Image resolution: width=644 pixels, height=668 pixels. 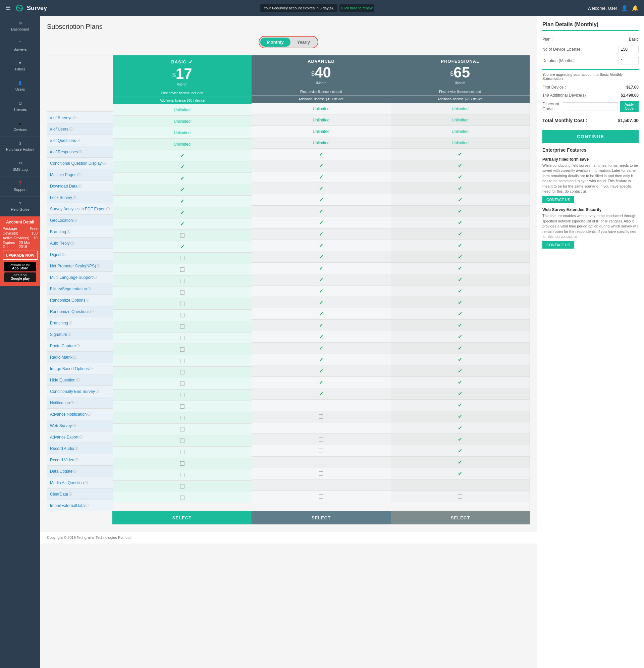 I want to click on sidebar-item-surveys: ☰ Surveys, so click(x=20, y=46).